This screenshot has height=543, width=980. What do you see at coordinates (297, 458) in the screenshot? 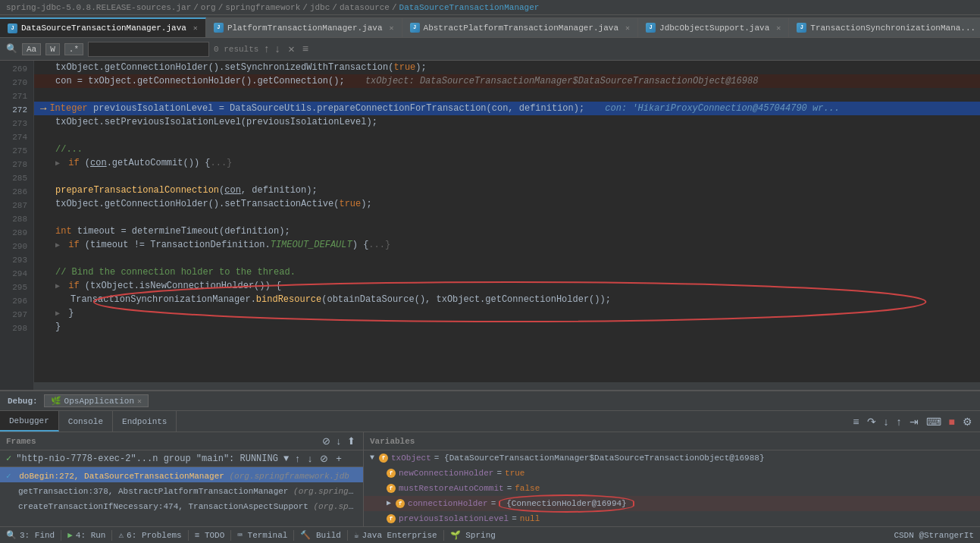
I see `thread-up-btn: ↑` at bounding box center [297, 458].